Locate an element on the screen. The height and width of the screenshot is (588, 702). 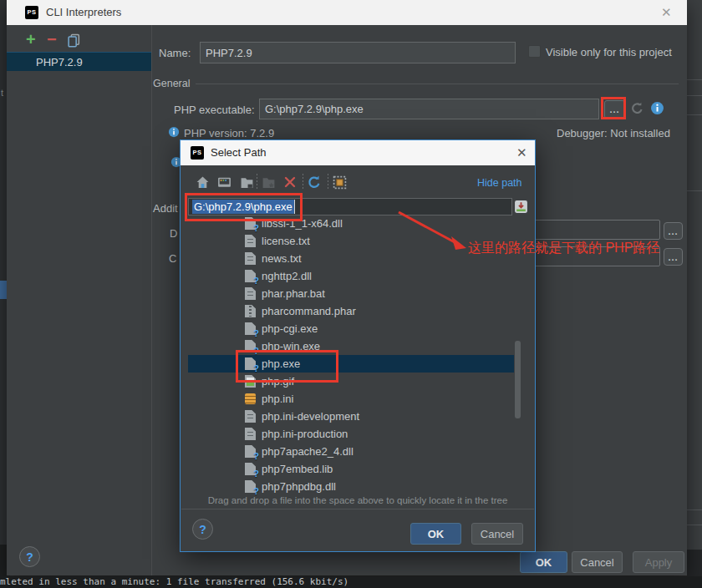
help-button: ? is located at coordinates (30, 556).